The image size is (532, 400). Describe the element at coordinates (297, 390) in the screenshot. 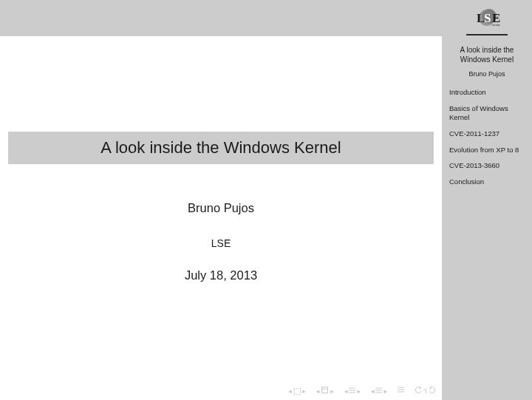

I see `square-icon: □` at that location.